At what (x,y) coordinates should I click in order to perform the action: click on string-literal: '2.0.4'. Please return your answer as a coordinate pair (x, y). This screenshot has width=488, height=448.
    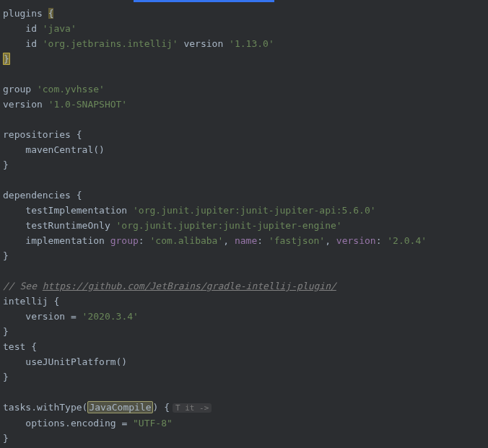
    Looking at the image, I should click on (407, 241).